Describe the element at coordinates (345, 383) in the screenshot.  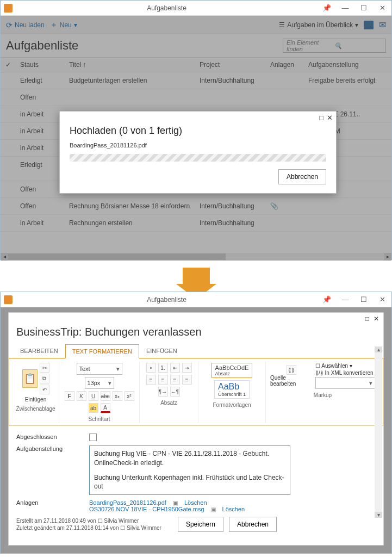
I see `lang-select` at that location.